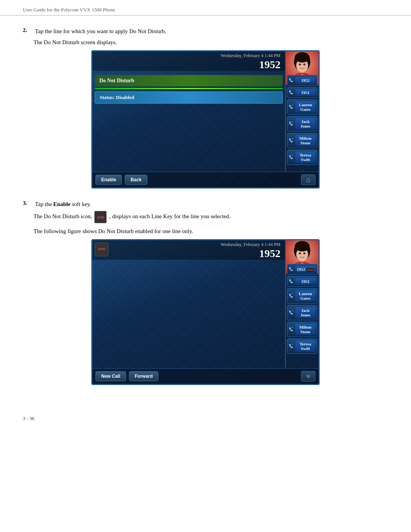  Describe the element at coordinates (292, 346) in the screenshot. I see `screen2-line-key-teresa-icon` at that location.